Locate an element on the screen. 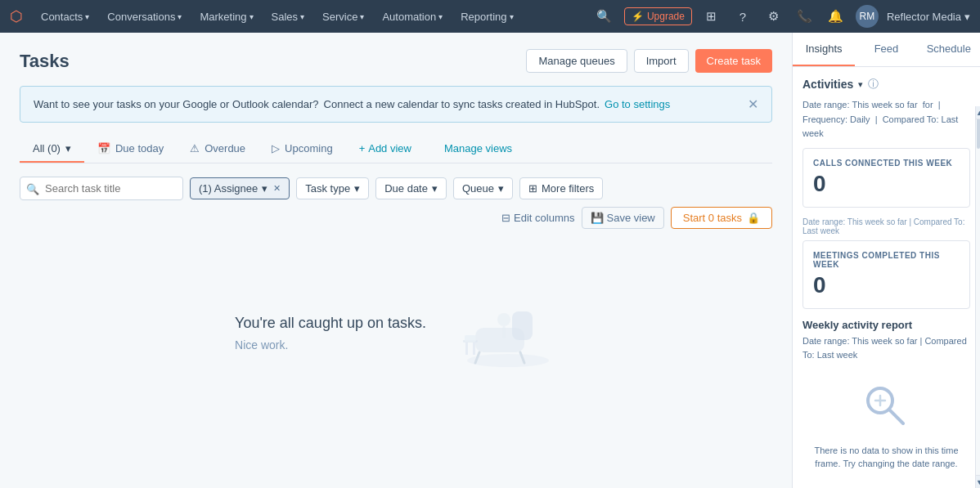 Image resolution: width=980 pixels, height=488 pixels. upgrade-icon: ⚡ is located at coordinates (638, 16).